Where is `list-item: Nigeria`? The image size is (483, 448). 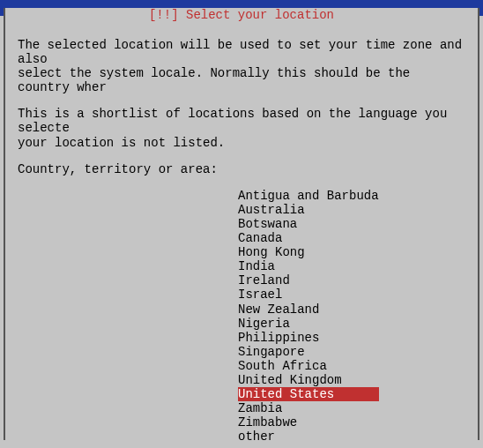 list-item: Nigeria is located at coordinates (352, 324).